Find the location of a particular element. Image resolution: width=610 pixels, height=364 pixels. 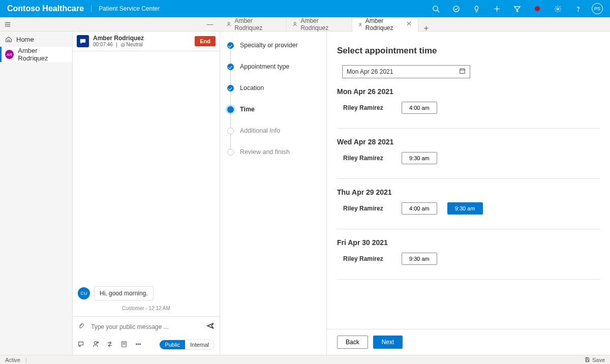

end-button: End is located at coordinates (205, 41).